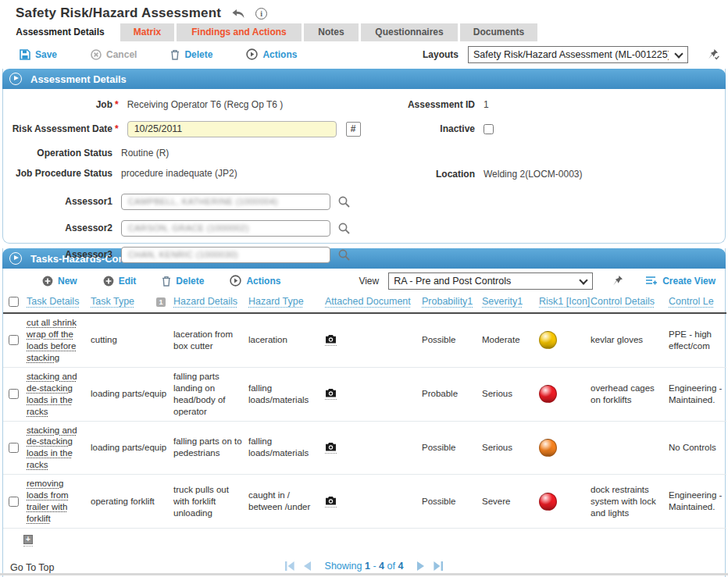 This screenshot has height=577, width=728. What do you see at coordinates (58, 105) in the screenshot?
I see `job-label: Job` at bounding box center [58, 105].